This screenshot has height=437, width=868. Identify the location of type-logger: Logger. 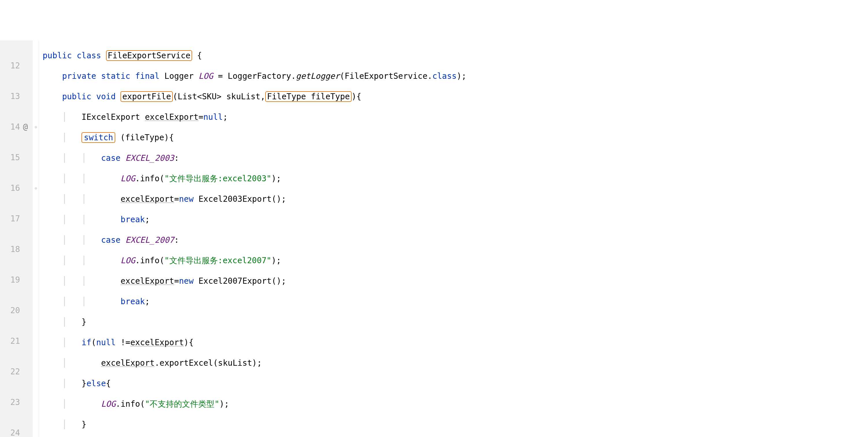
(179, 76).